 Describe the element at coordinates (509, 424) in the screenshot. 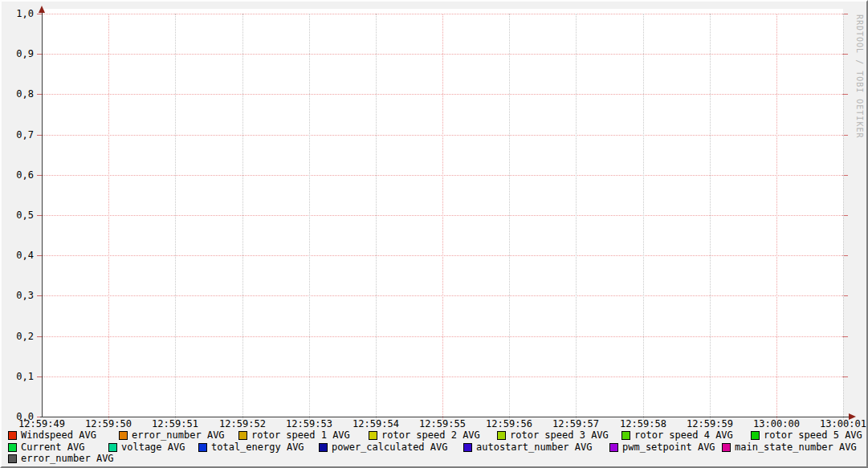

I see `x-tick-label: 12:59:56` at that location.